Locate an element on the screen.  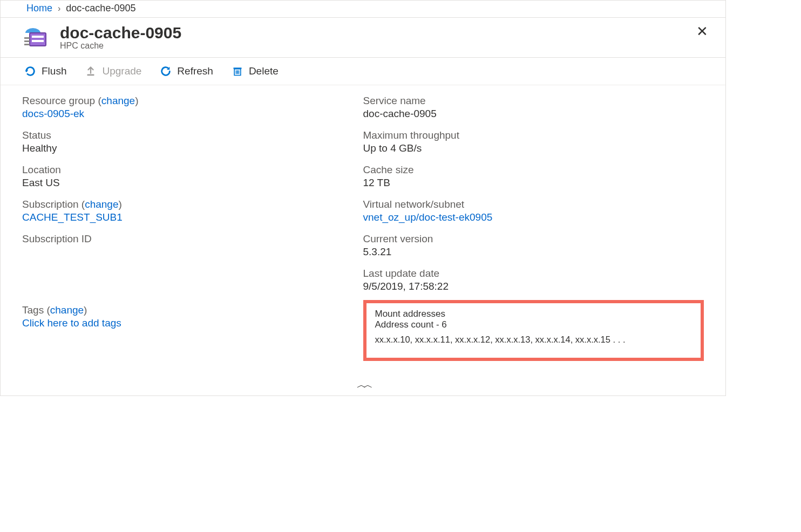
tags-label: Tags is located at coordinates (33, 310).